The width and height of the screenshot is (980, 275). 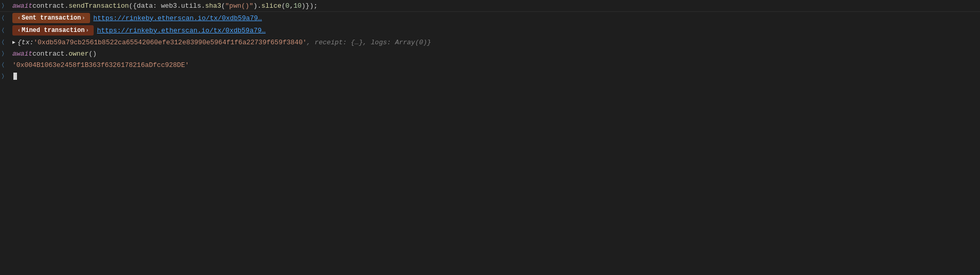 I want to click on code-normal-5b: (), so click(x=93, y=54).